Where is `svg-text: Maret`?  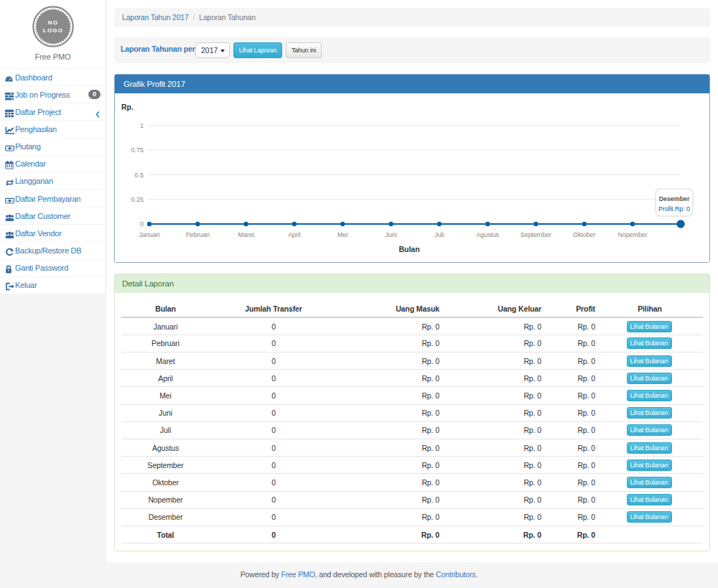 svg-text: Maret is located at coordinates (246, 235).